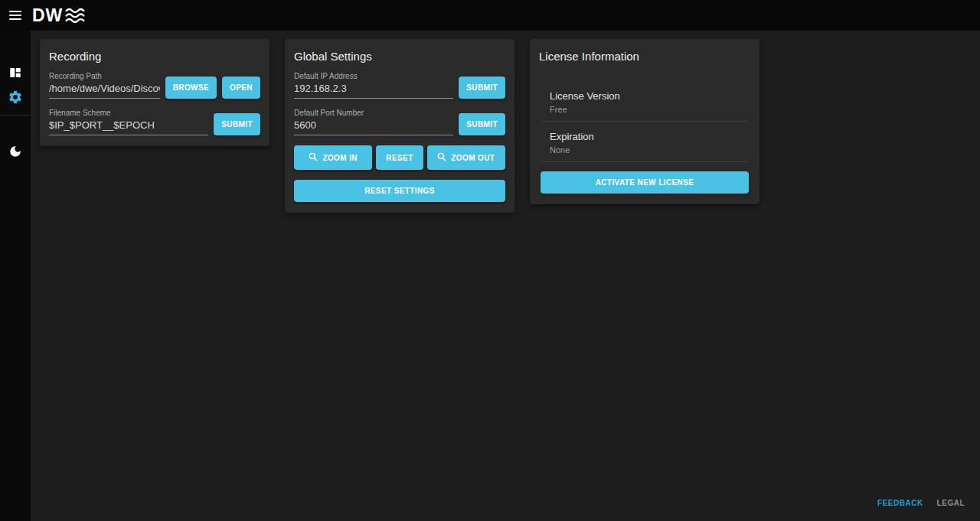 The image size is (980, 521). Describe the element at coordinates (191, 87) in the screenshot. I see `browse-button: BROWSE` at that location.